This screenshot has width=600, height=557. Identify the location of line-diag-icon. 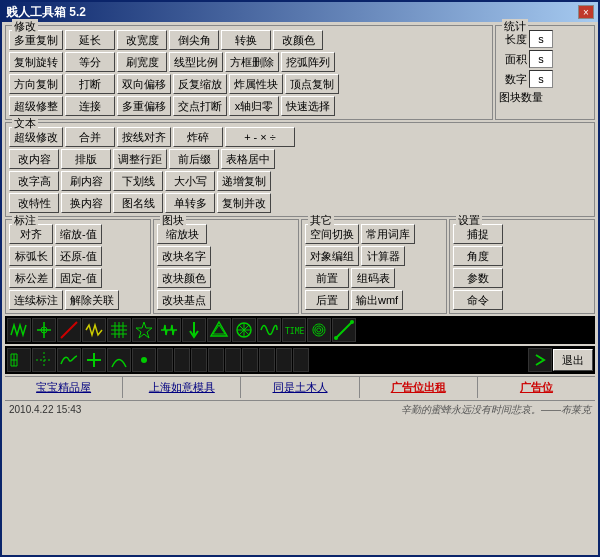
(344, 330).